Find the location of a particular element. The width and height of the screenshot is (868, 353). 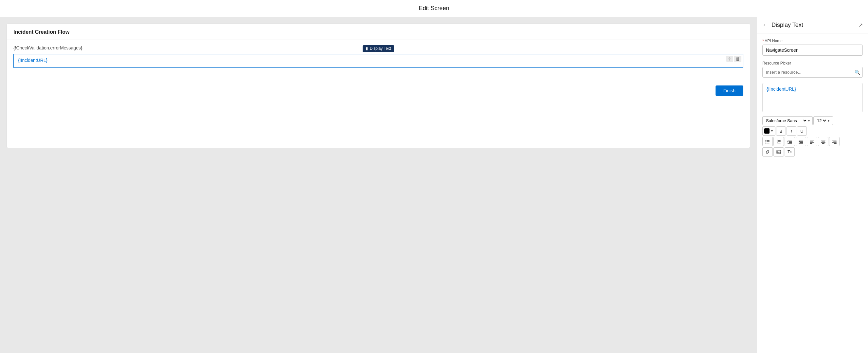

display-text-label-text: Display Text is located at coordinates (380, 49).